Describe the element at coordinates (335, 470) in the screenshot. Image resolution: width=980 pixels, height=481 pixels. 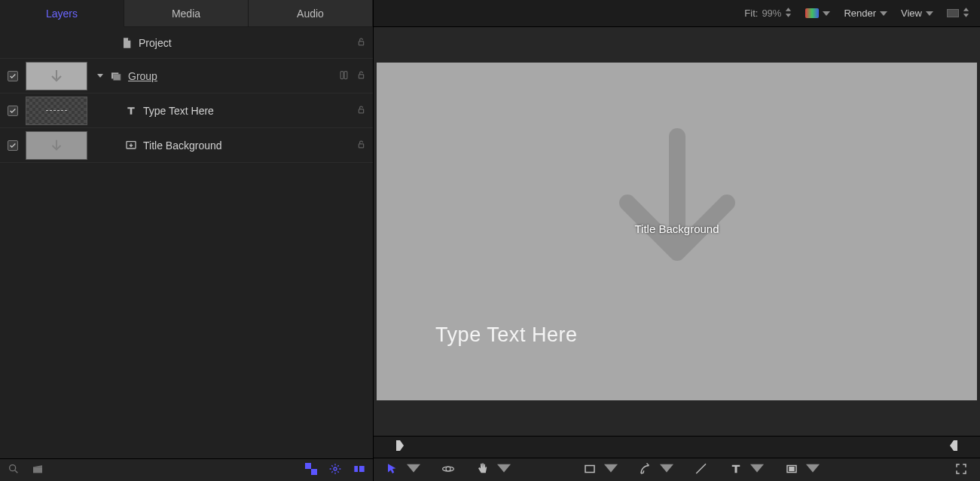
I see `gear-icon` at that location.